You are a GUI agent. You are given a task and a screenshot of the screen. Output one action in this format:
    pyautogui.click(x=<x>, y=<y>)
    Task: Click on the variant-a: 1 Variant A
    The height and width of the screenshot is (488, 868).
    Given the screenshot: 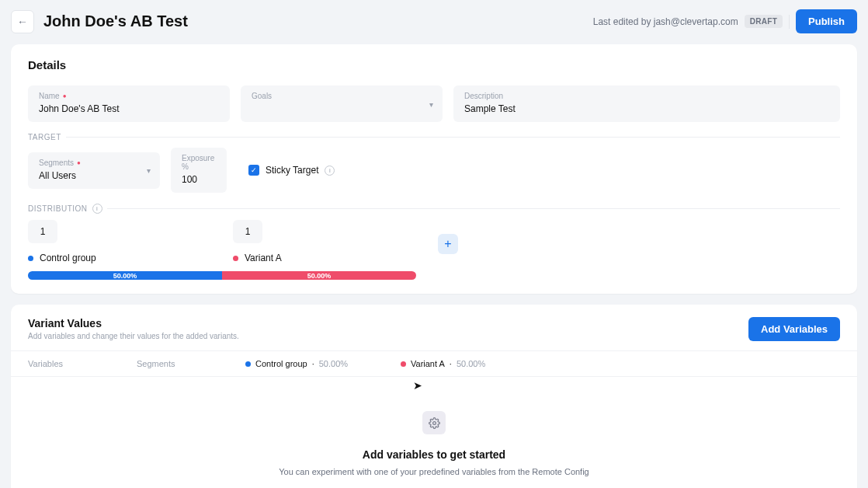 What is the action you would take?
    pyautogui.click(x=330, y=242)
    